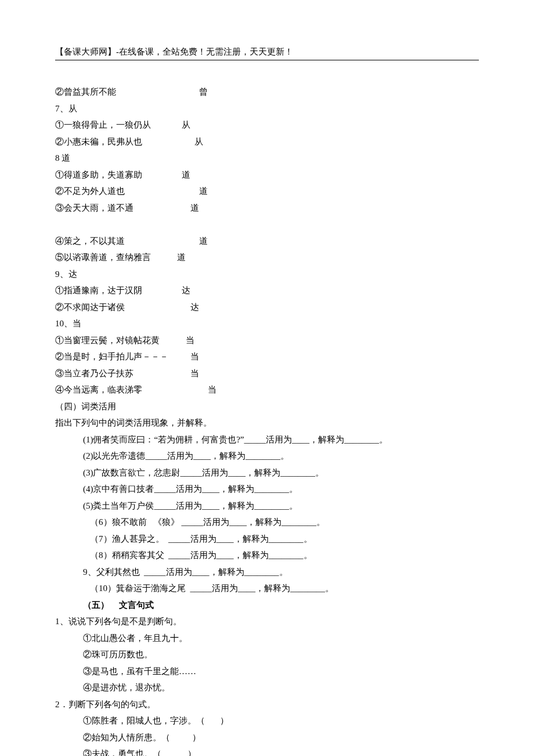 Image resolution: width=534 pixels, height=756 pixels. I want to click on text-line: 9、达, so click(267, 274).